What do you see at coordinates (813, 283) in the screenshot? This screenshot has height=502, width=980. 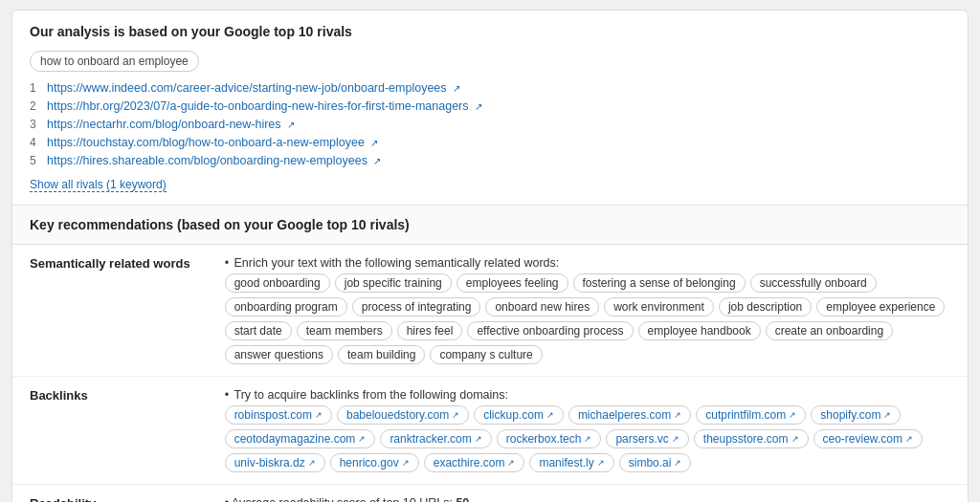 I see `tag: successfully onboard` at bounding box center [813, 283].